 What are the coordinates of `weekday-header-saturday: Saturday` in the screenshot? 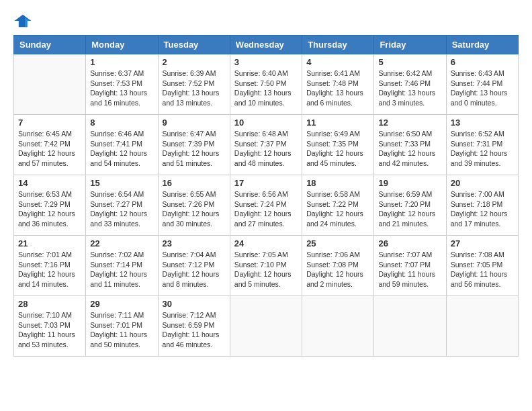 It's located at (482, 45).